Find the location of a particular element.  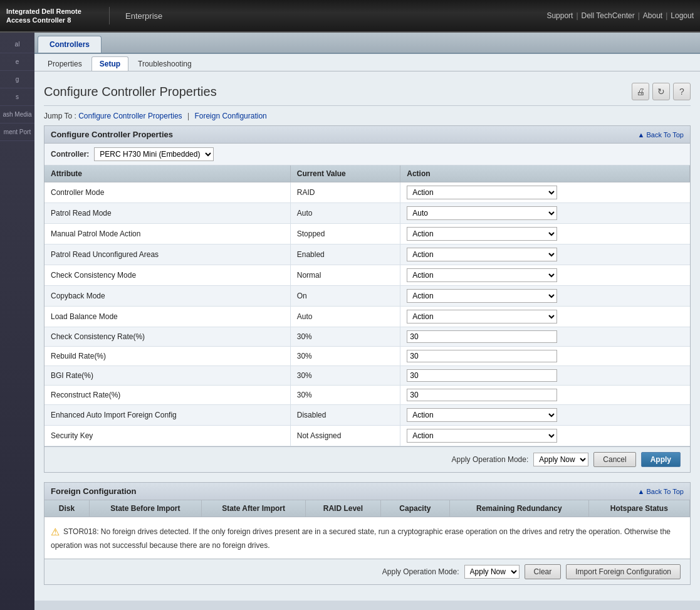

attr-name: Security Key is located at coordinates (167, 436).